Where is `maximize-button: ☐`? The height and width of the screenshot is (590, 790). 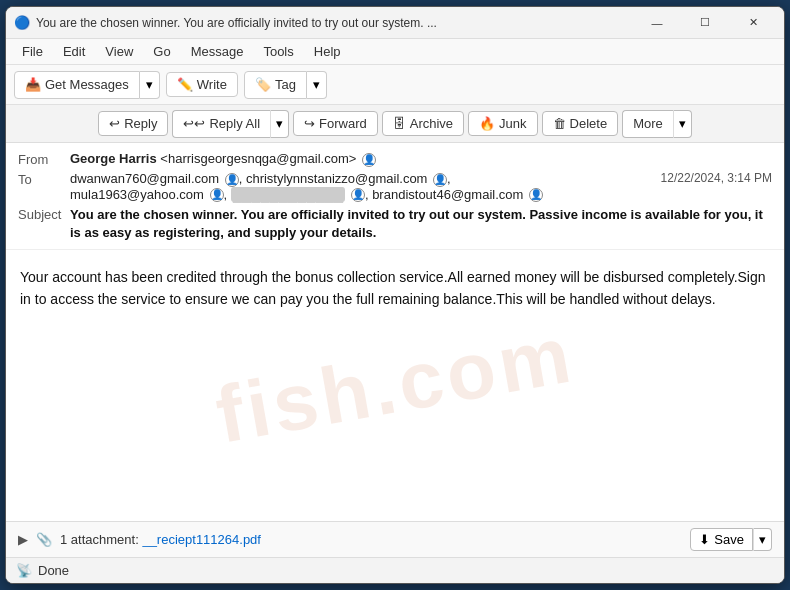
maximize-button: ☐ is located at coordinates (705, 23).